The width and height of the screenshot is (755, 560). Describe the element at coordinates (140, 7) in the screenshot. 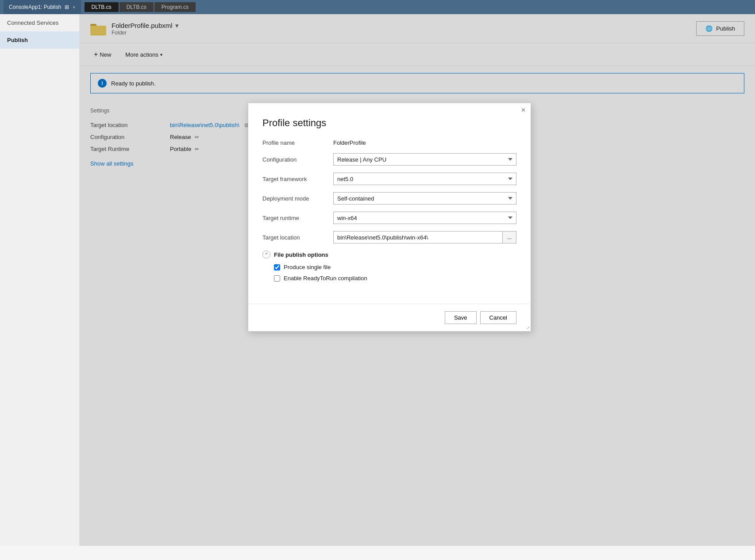

I see `editor-tabs: DLTB.cs DLTB.cs Program.cs` at that location.